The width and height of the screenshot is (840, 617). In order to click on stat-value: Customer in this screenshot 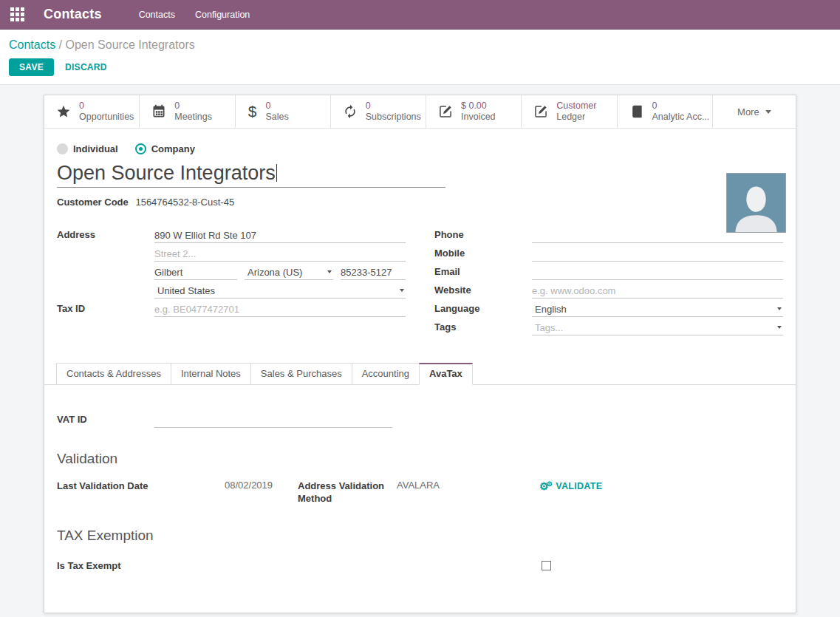, I will do `click(576, 106)`.